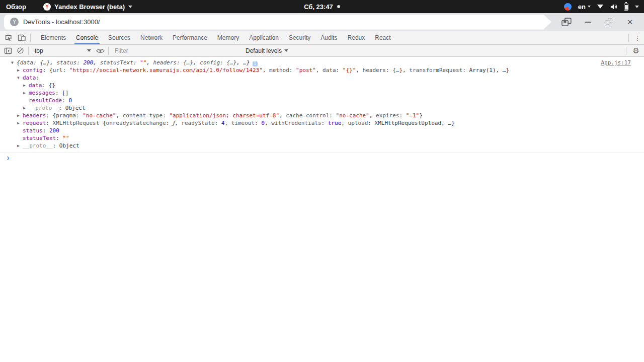  Describe the element at coordinates (585, 7) in the screenshot. I see `keyboard-layout-indicator: en` at that location.